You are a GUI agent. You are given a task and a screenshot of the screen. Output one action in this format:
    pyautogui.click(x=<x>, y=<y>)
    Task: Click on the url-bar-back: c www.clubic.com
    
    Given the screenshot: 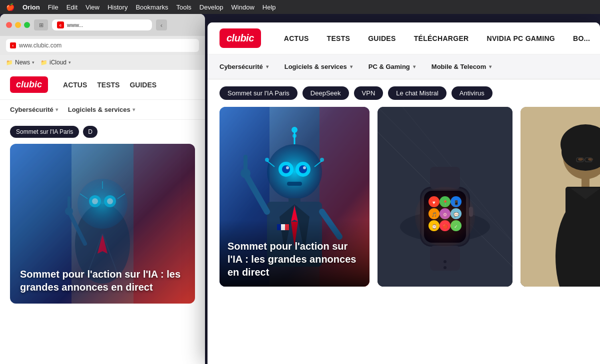 What is the action you would take?
    pyautogui.click(x=102, y=45)
    